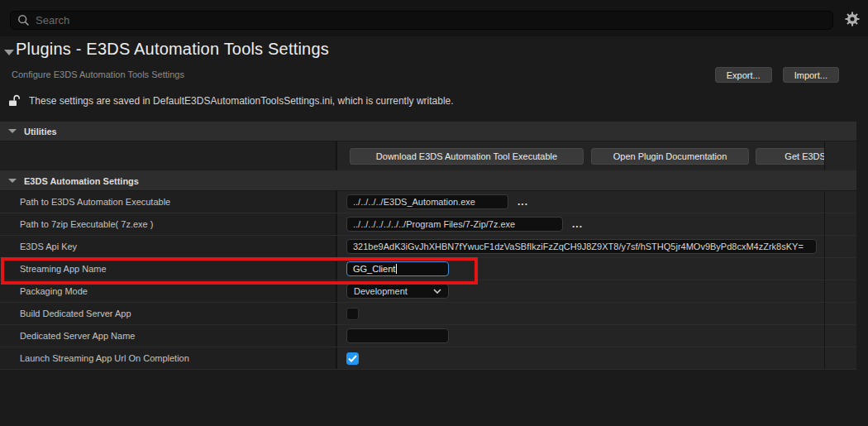 The image size is (868, 426). Describe the element at coordinates (169, 224) in the screenshot. I see `row-label: Path to 7zip Executable( 7z.exe )` at that location.